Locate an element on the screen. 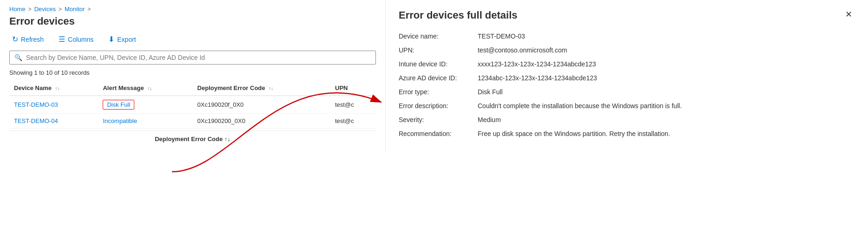  device-name-cell: TEST-DEMO-03 is located at coordinates (54, 105).